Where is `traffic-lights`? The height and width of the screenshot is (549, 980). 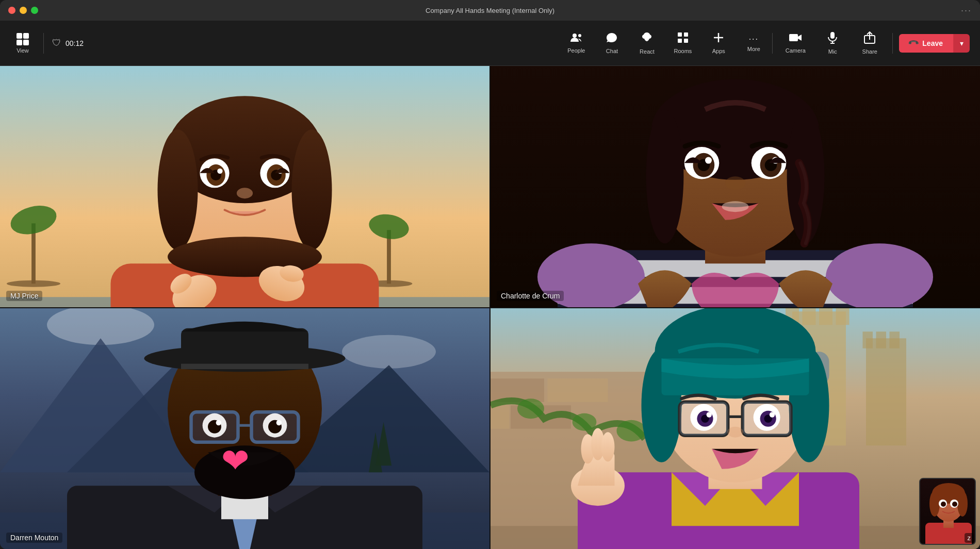 traffic-lights is located at coordinates (23, 10).